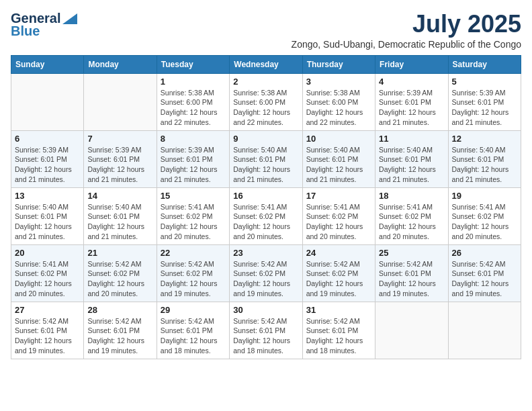 The image size is (532, 411). Describe the element at coordinates (26, 31) in the screenshot. I see `logo-blue: Blue` at that location.